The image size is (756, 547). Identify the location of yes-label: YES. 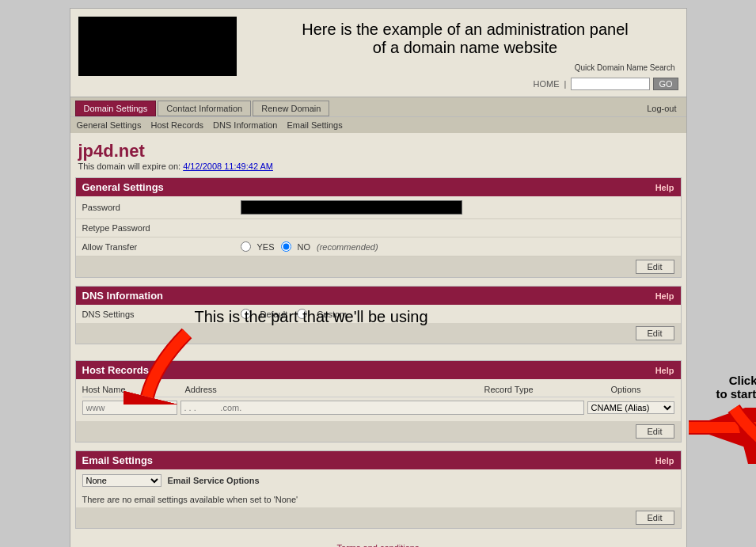
(266, 247).